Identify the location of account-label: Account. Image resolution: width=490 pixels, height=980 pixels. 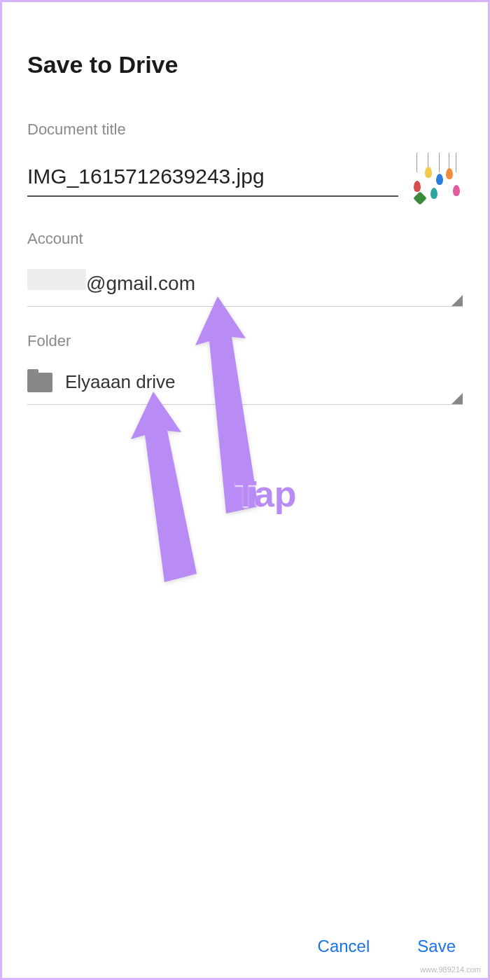
(245, 239).